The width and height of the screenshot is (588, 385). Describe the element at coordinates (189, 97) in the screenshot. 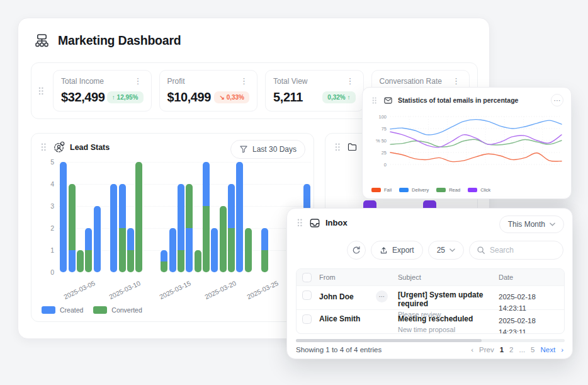

I see `stat-value: $10,499` at that location.